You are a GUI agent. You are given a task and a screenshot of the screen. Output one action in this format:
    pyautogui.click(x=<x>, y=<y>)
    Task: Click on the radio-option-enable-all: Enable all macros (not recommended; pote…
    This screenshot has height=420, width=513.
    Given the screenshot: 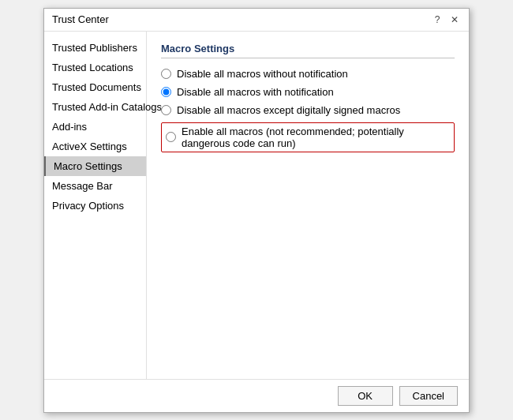 What is the action you would take?
    pyautogui.click(x=308, y=137)
    